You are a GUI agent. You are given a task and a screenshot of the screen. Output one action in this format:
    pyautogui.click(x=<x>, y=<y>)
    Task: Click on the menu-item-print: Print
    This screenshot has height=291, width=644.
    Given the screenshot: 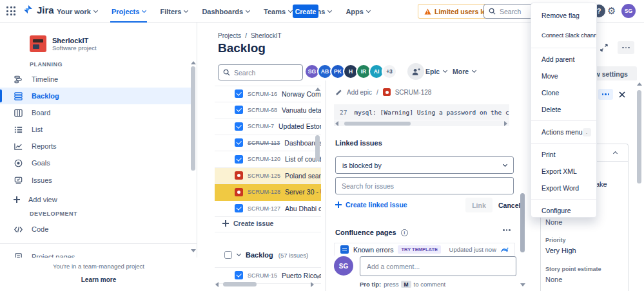 What is the action you would take?
    pyautogui.click(x=563, y=155)
    